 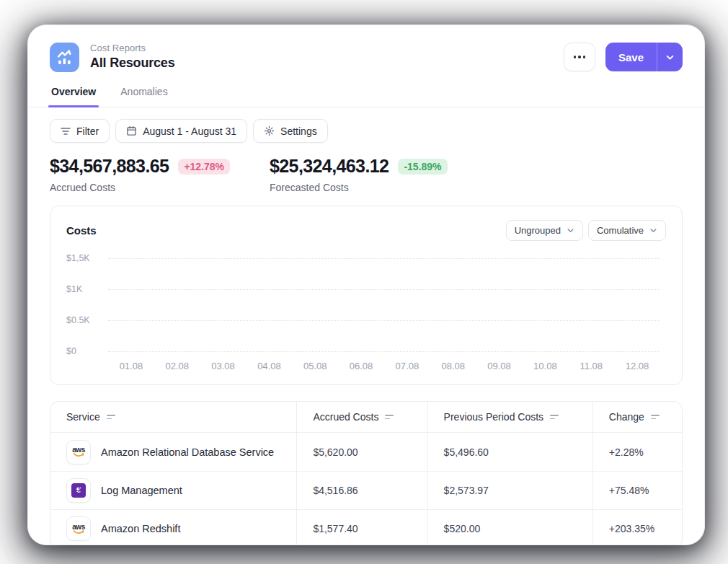 I want to click on table-header-row: Service Accrued Costs Previous Period Co…, so click(x=366, y=417).